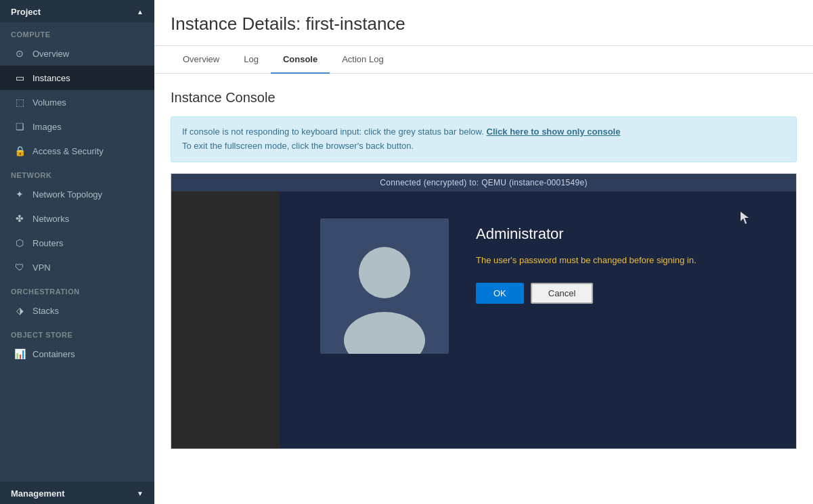 Image resolution: width=813 pixels, height=504 pixels. I want to click on info-banner: If console is not responding to keyboard…, so click(483, 139).